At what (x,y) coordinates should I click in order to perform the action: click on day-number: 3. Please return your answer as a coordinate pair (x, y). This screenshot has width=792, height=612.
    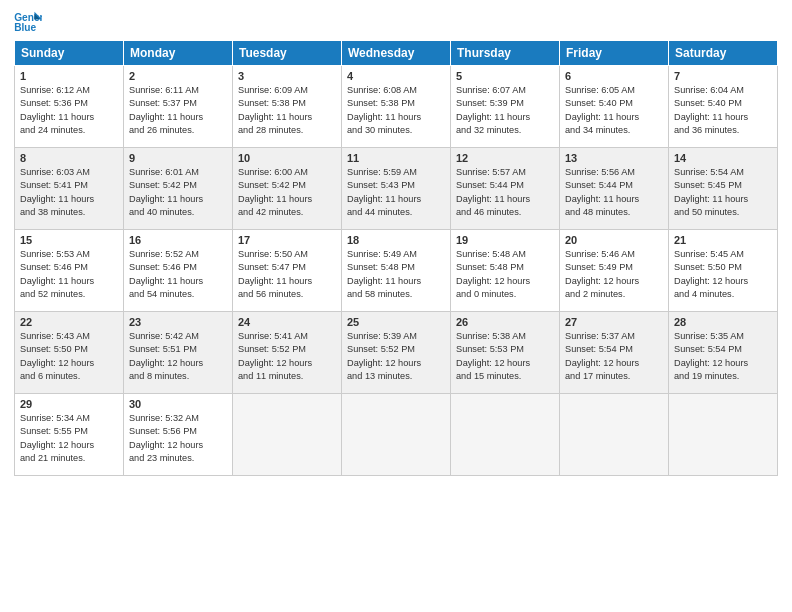
    Looking at the image, I should click on (287, 76).